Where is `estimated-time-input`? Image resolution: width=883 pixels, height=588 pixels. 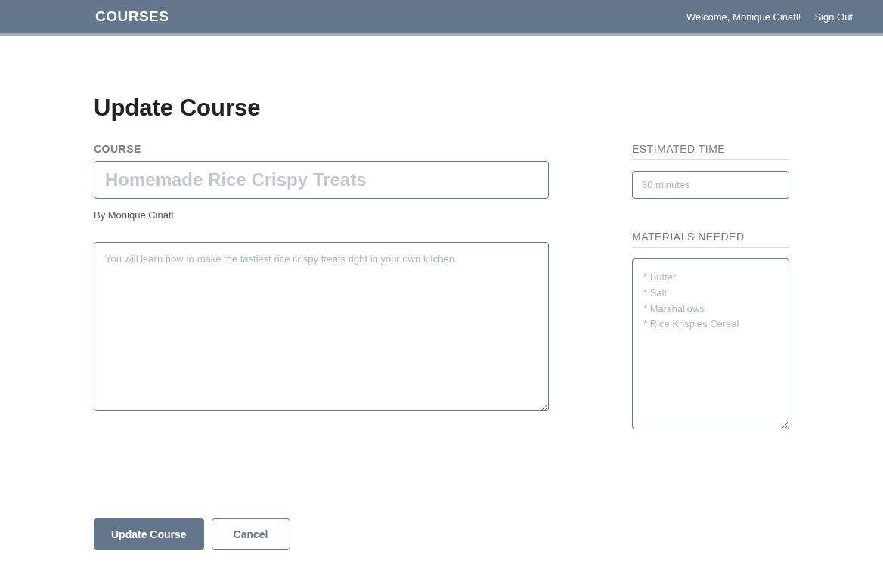 estimated-time-input is located at coordinates (711, 184).